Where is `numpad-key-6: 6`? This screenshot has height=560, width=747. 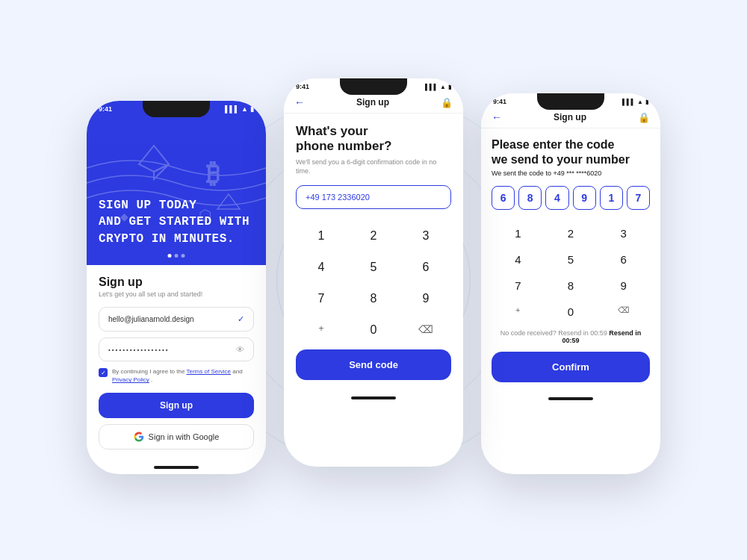
numpad-key-6: 6 is located at coordinates (426, 267).